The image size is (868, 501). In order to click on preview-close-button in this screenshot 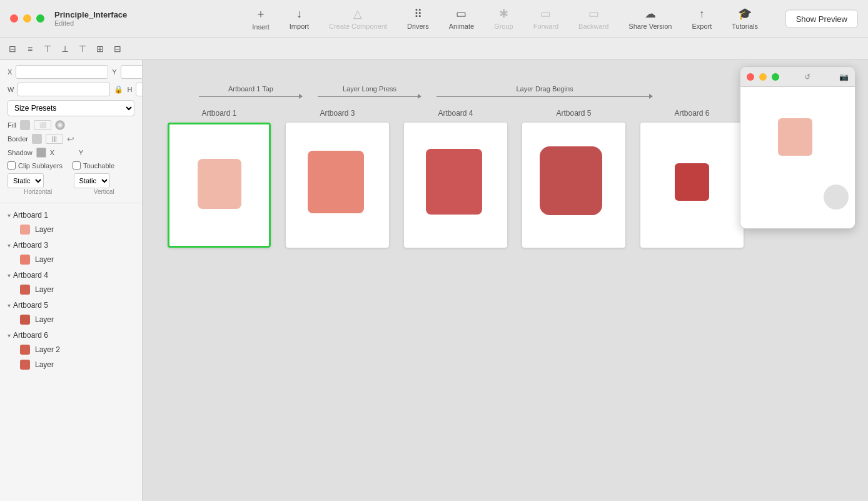, I will do `click(750, 77)`.